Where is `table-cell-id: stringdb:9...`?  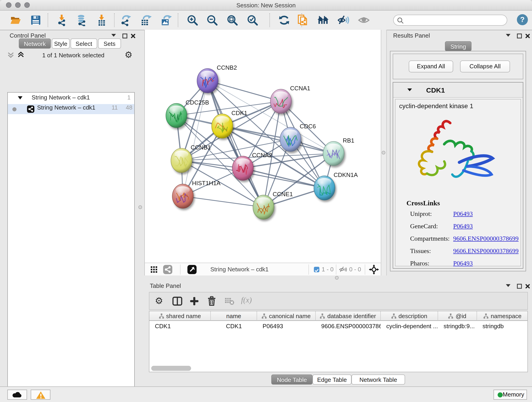
table-cell-id: stringdb:9... is located at coordinates (457, 326).